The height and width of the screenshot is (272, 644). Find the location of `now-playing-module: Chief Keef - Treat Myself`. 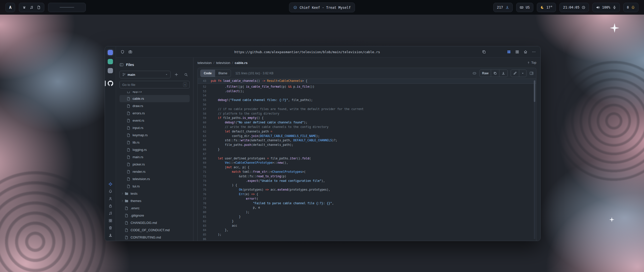

now-playing-module: Chief Keef - Treat Myself is located at coordinates (322, 8).